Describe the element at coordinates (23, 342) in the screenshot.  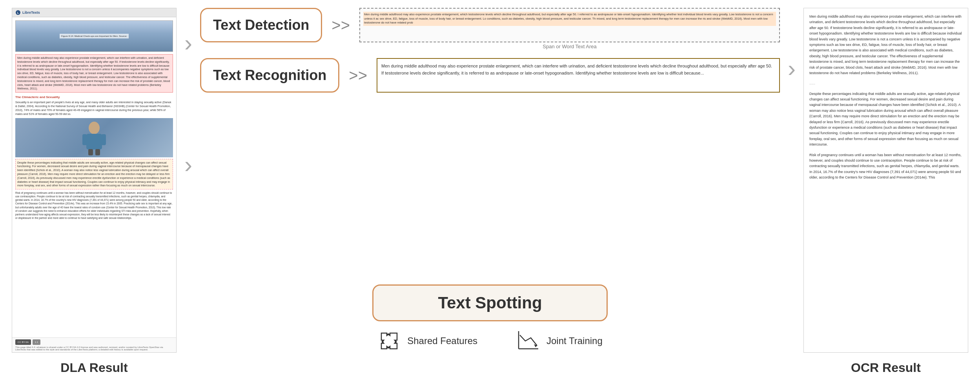
I see `cc-icon: CC BY-SA` at that location.